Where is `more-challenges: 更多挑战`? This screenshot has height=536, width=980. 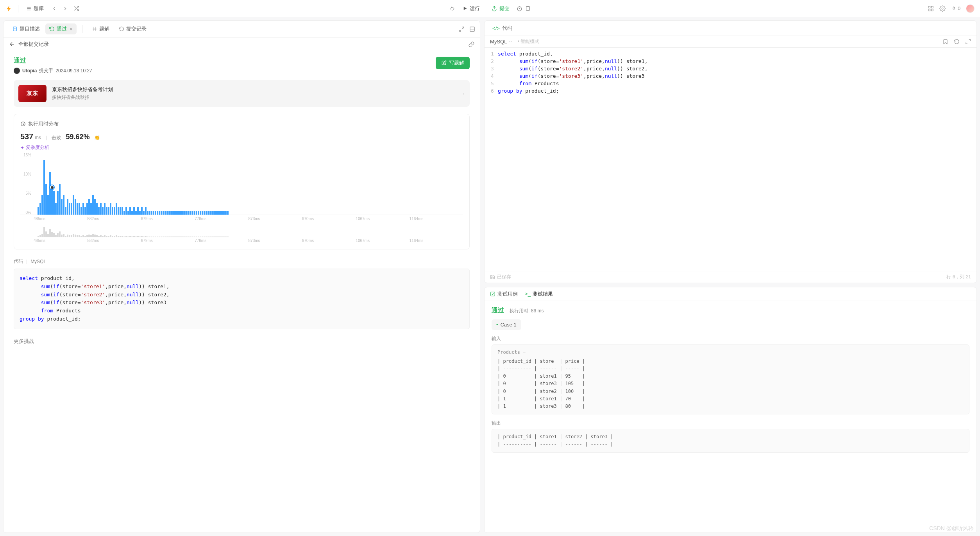 more-challenges: 更多挑战 is located at coordinates (241, 341).